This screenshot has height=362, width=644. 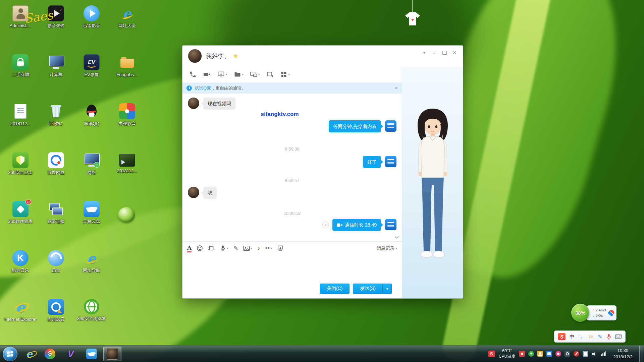 I want to click on taskbar-ie-button: e, so click(x=29, y=354).